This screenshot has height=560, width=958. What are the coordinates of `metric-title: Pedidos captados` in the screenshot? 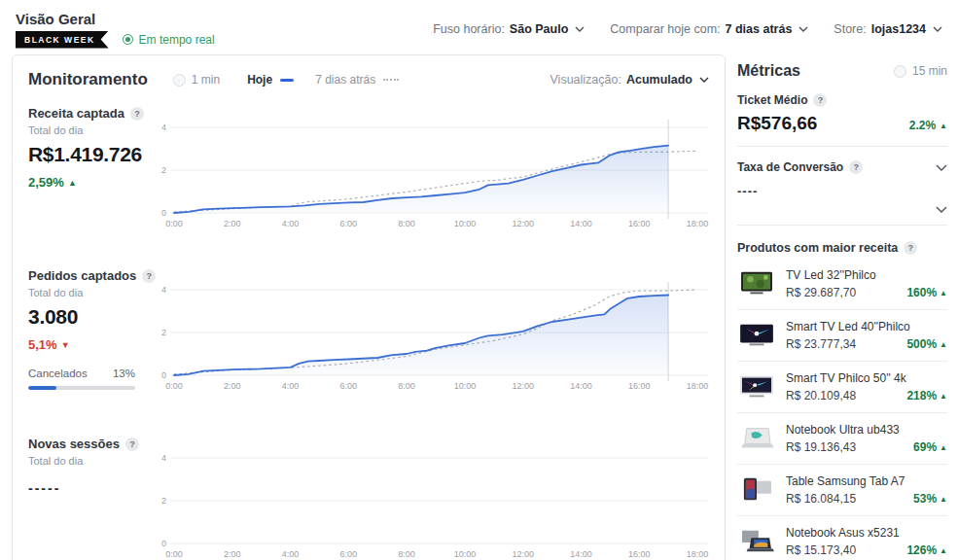 It's located at (82, 276).